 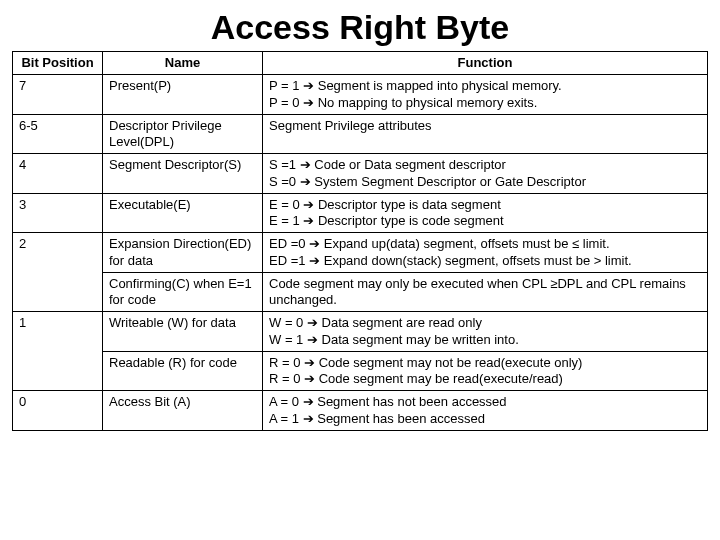 I want to click on cell-name: Descriptor Privilege Level(DPL), so click(x=183, y=134).